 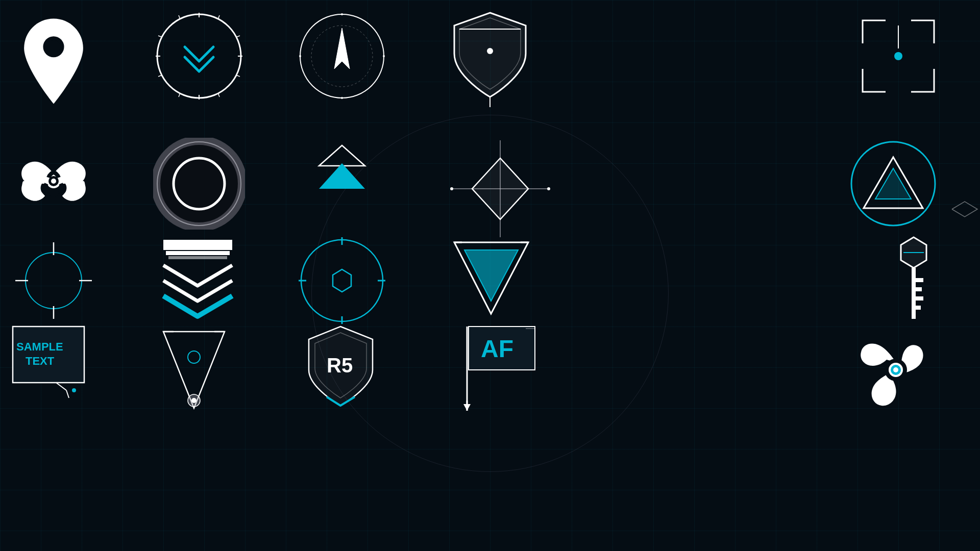 What do you see at coordinates (490, 59) in the screenshot?
I see `shield-pin-icon` at bounding box center [490, 59].